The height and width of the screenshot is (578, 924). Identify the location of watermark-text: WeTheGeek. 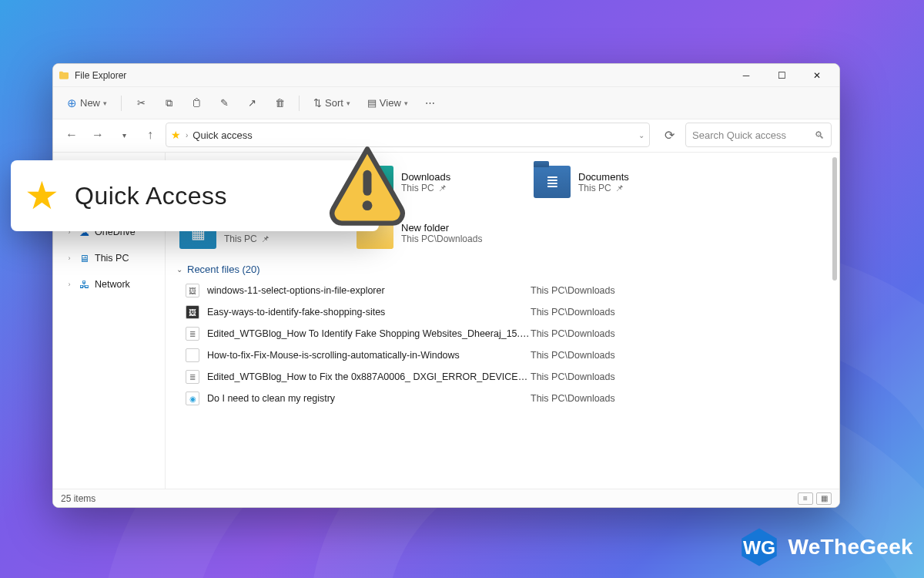
(851, 547).